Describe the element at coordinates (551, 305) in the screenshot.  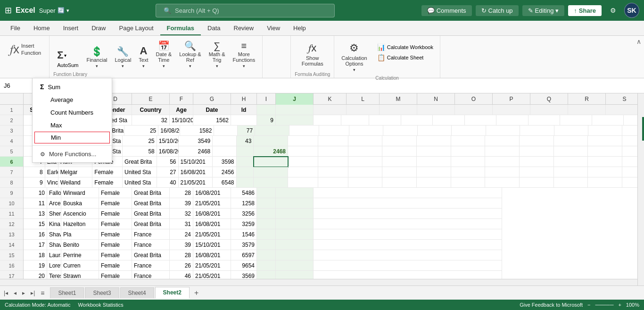
I see `feedback-label: Give Feedback to Microsoft` at that location.